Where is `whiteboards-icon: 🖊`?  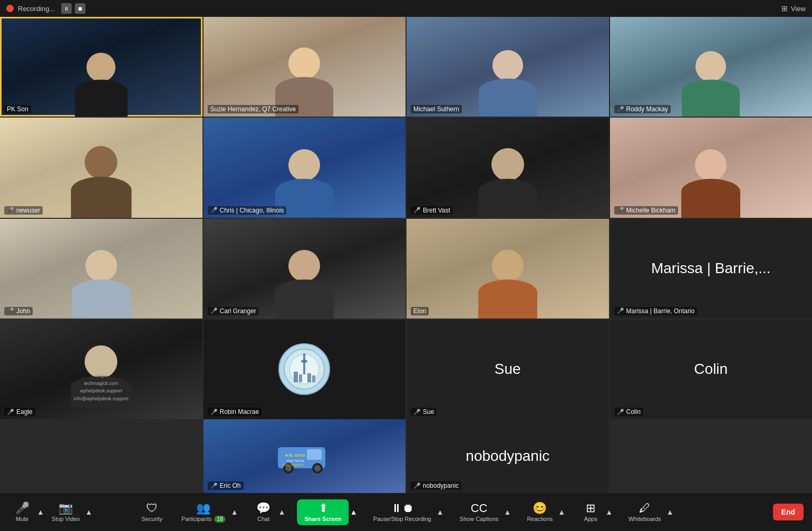 whiteboards-icon: 🖊 is located at coordinates (645, 508).